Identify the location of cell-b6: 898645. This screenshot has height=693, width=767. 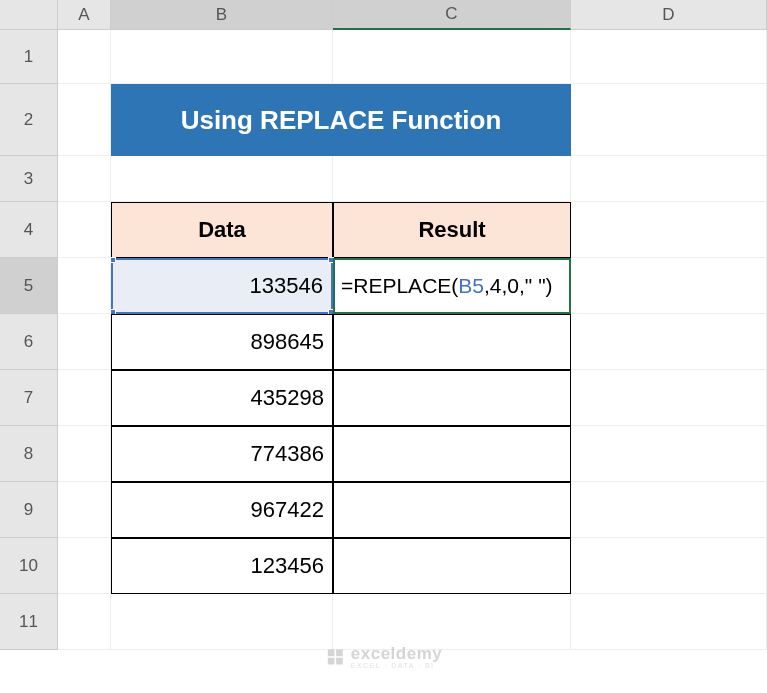
(222, 342).